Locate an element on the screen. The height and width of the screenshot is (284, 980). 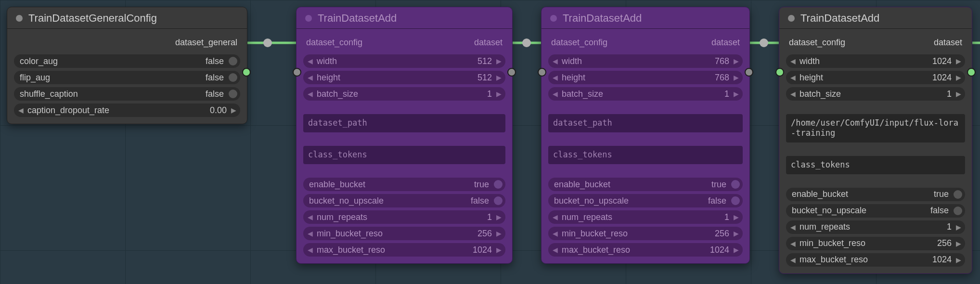
node-header: TrainDatasetGeneralConfig is located at coordinates (127, 18).